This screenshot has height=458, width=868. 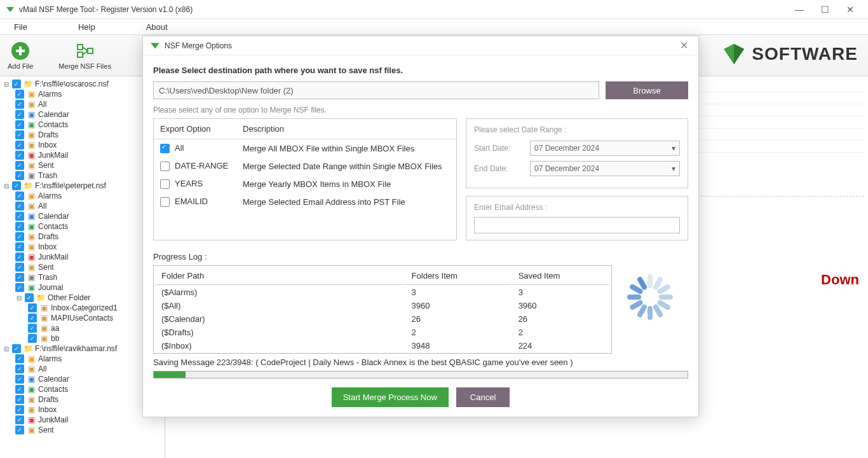 What do you see at coordinates (155, 46) in the screenshot?
I see `dialog-icon` at bounding box center [155, 46].